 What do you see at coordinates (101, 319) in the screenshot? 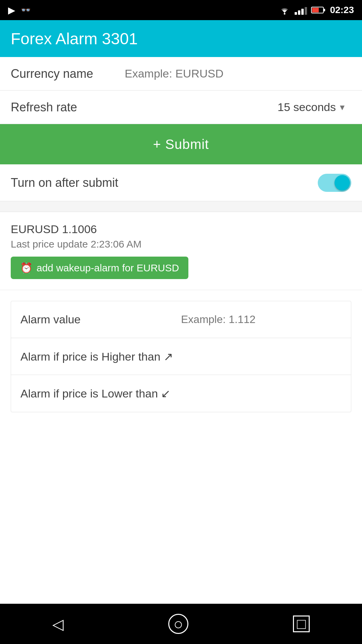
I see `alarm-value-label: Alarm value` at bounding box center [101, 319].